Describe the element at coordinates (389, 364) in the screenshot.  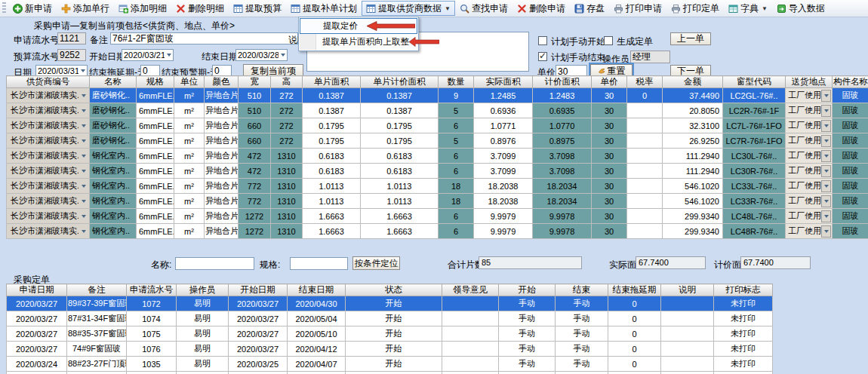
I see `table-row: 2020/03/2488#23-27F门顶玻1035易明2020/03/2520…` at that location.